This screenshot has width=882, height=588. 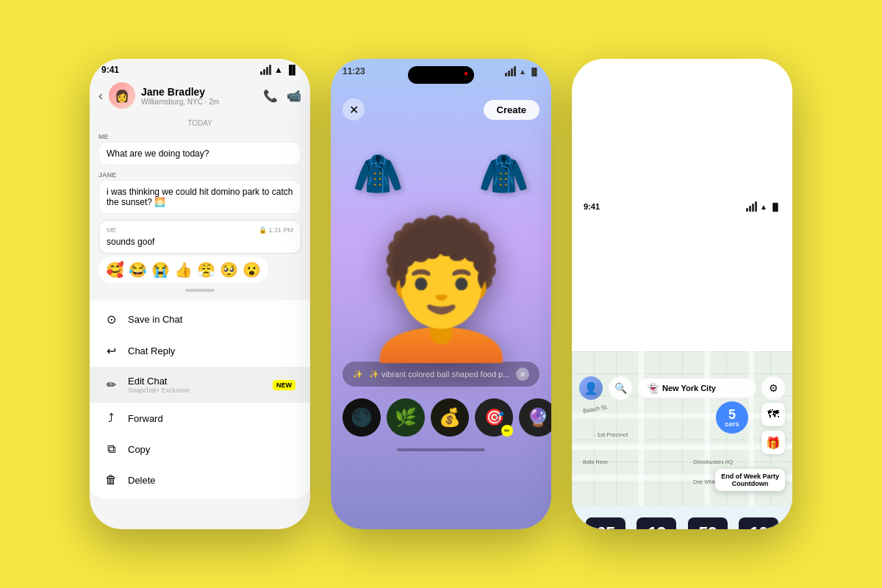 I want to click on contact-avatar-1: 👩, so click(x=122, y=96).